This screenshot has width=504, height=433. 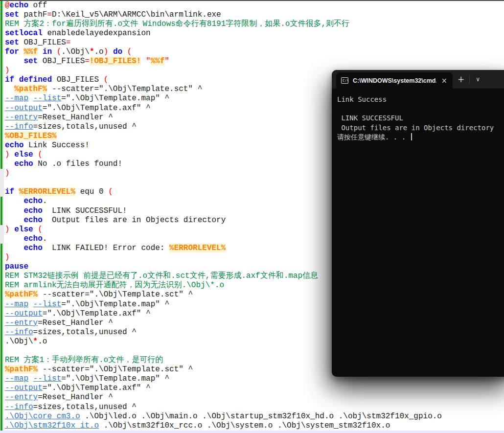 I want to click on close-icon: ×, so click(x=444, y=81).